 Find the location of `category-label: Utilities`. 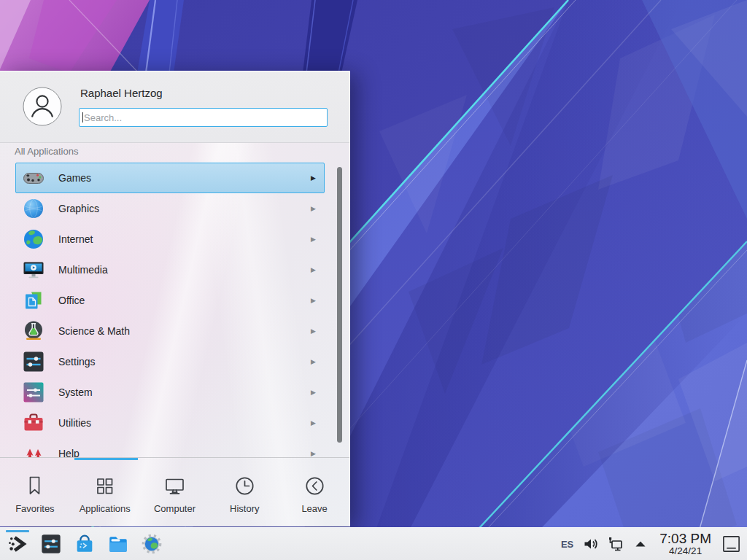

category-label: Utilities is located at coordinates (74, 423).